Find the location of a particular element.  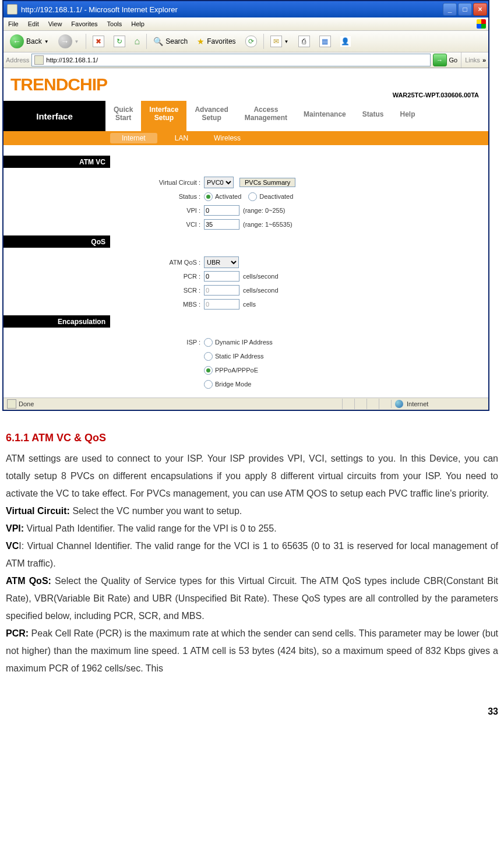

statusbar: Done Internet is located at coordinates (246, 403).